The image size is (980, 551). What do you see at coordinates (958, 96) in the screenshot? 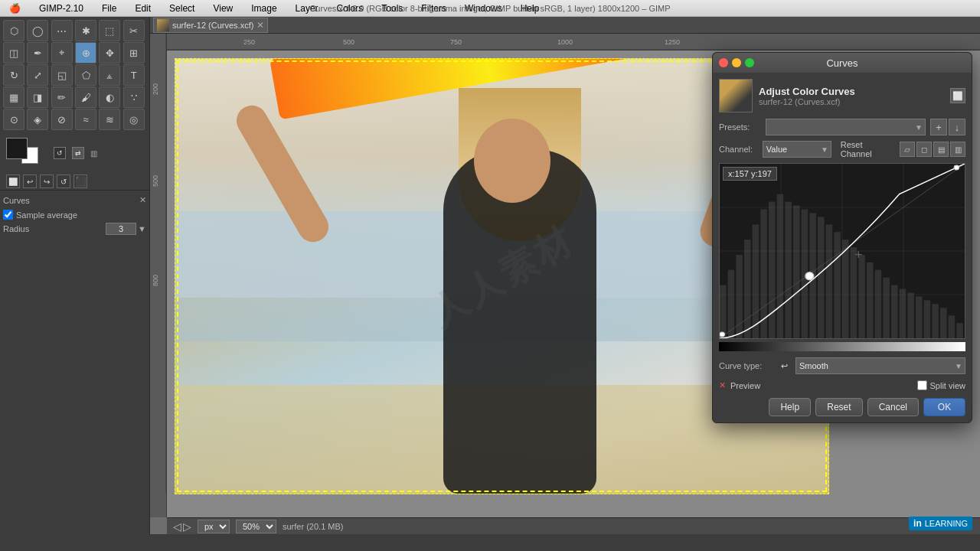
I see `curves-expand-icon: ⬜` at bounding box center [958, 96].